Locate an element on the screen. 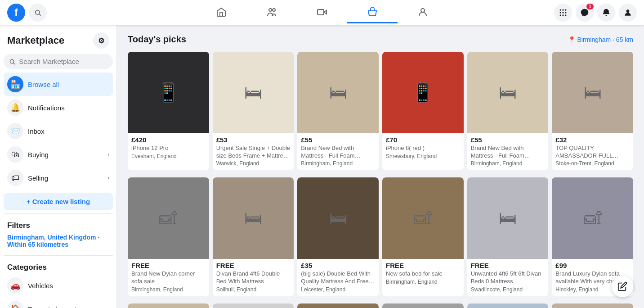 The image size is (644, 308). filters-title: Filters is located at coordinates (58, 225).